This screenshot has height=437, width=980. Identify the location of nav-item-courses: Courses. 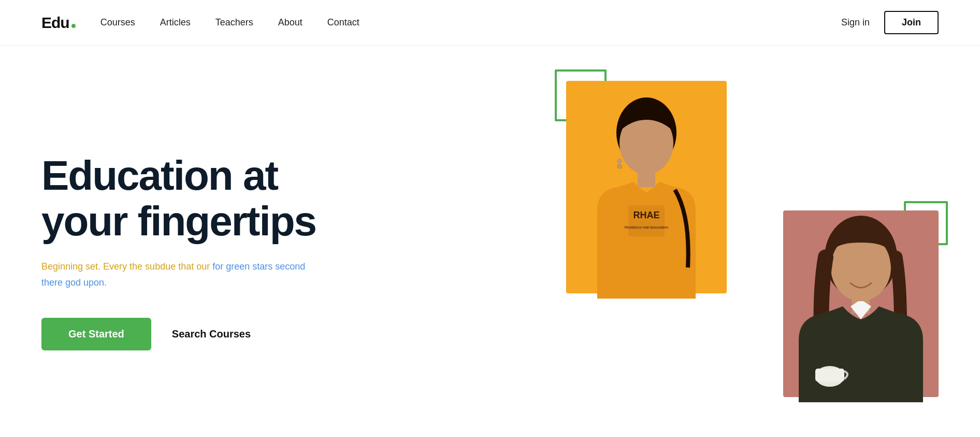
(118, 23).